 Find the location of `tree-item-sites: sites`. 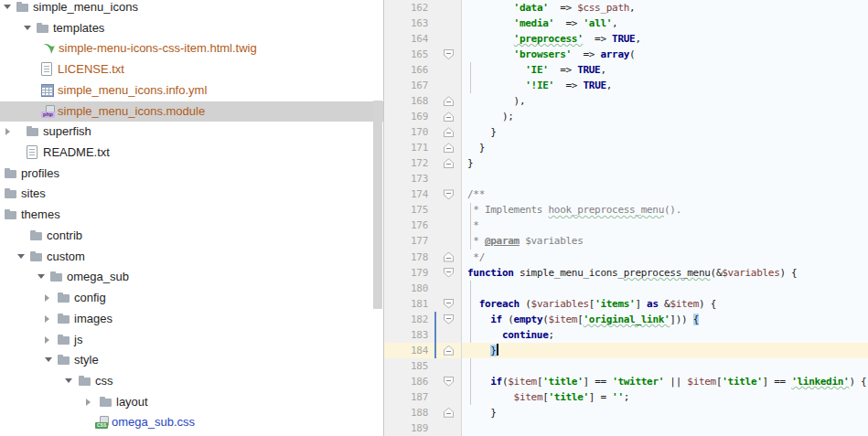

tree-item-sites: sites is located at coordinates (192, 194).